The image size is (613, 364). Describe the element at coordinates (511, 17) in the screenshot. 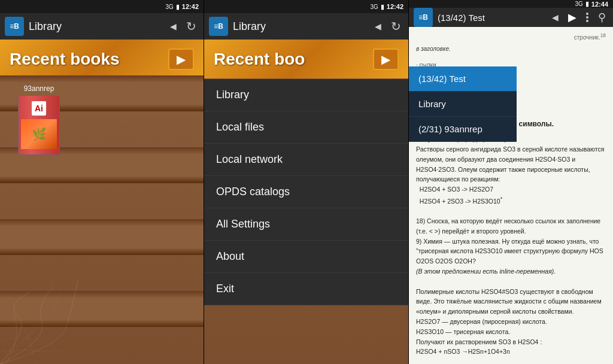

I see `right-toolbar: ≡B (13/42) Test ◀ ▶ ⚲` at that location.